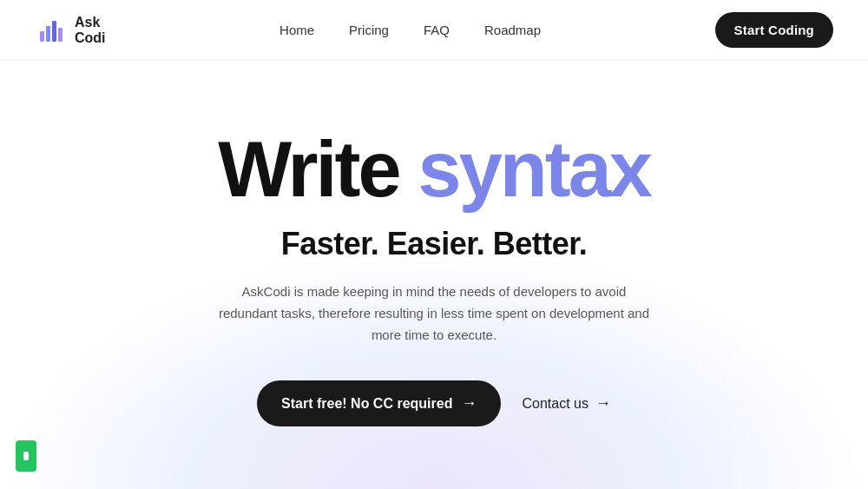 The height and width of the screenshot is (489, 868). What do you see at coordinates (297, 30) in the screenshot?
I see `nav-link-home: Home` at bounding box center [297, 30].